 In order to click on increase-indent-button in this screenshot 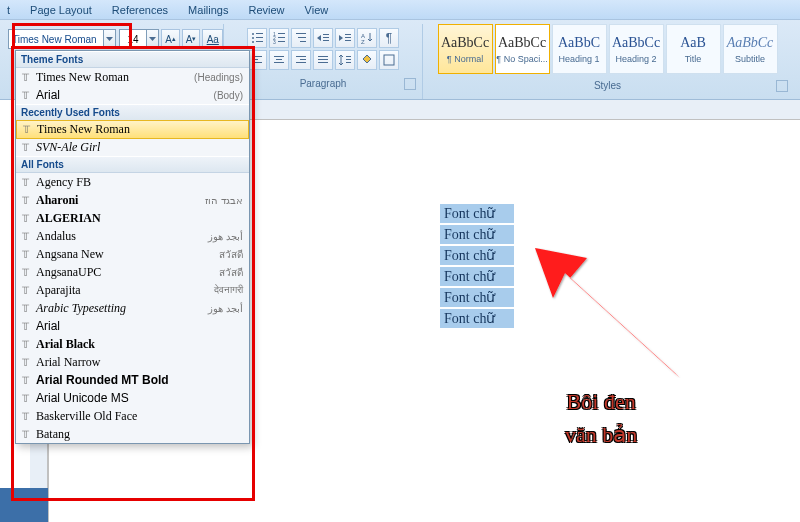, I will do `click(345, 38)`.